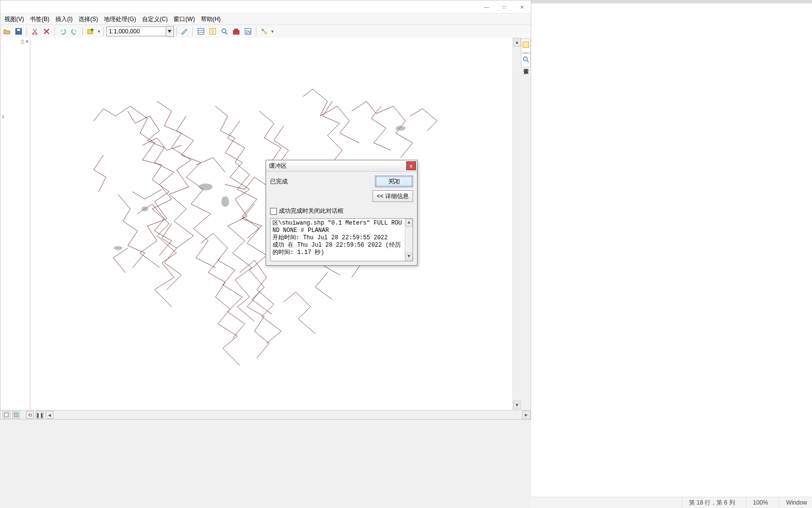  What do you see at coordinates (25, 41) in the screenshot?
I see `panel-header-buttons: ▯ ✕` at bounding box center [25, 41].